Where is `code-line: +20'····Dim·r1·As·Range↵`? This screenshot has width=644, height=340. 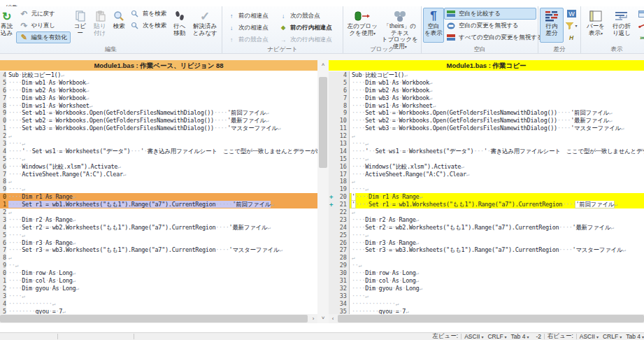 code-line: +20'····Dim·r1·As·Range↵ is located at coordinates (487, 197).